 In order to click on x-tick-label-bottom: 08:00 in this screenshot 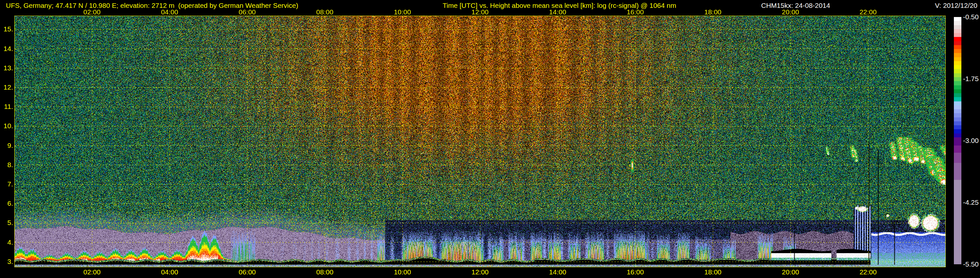, I will do `click(325, 272)`.